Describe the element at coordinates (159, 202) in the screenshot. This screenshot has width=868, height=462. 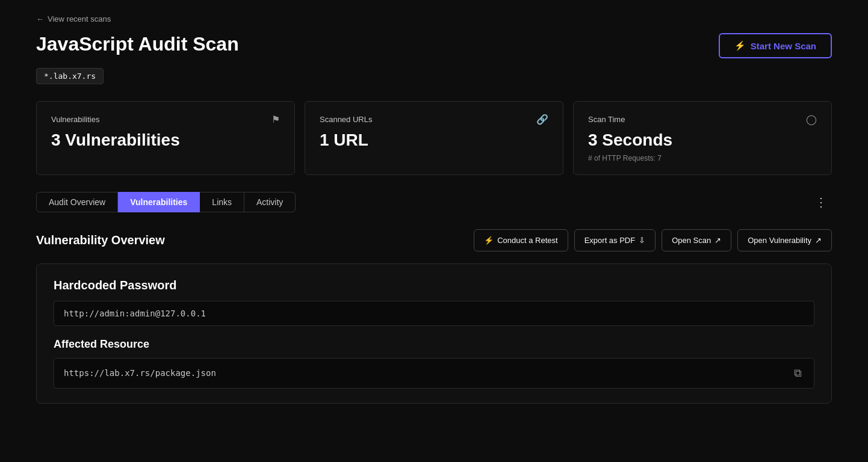
I see `tab-vulnerabilities: Vulnerabilities` at that location.